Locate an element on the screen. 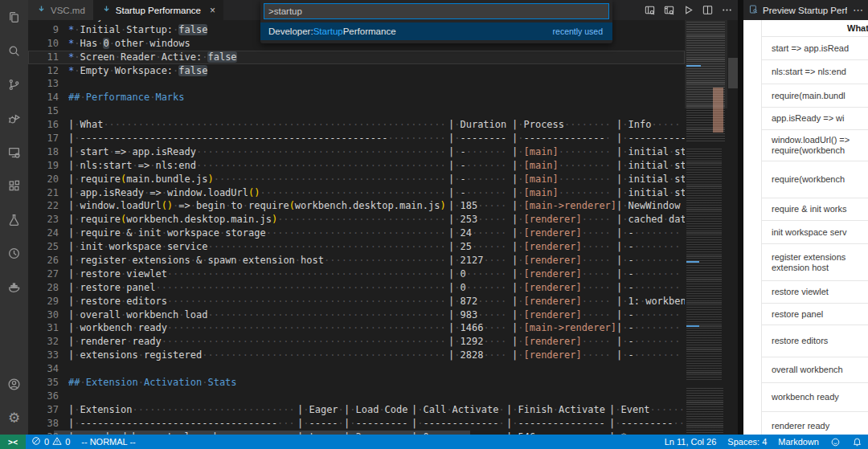 Image resolution: width=868 pixels, height=449 pixels. line-number: 35 is located at coordinates (43, 382).